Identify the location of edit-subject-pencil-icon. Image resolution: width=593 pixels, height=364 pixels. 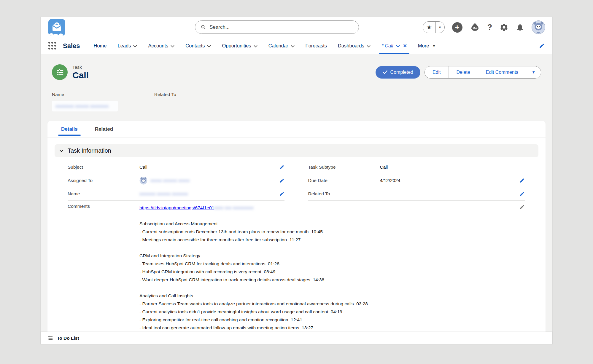
(282, 167).